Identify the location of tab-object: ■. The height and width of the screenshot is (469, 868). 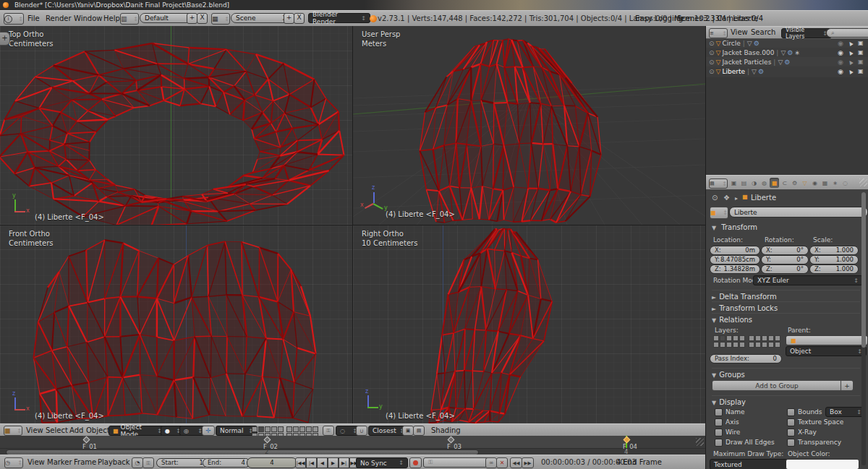
(774, 183).